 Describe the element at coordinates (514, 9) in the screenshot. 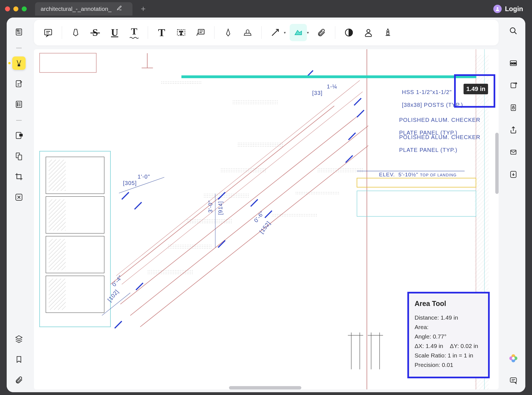

I see `login-label: Login` at that location.